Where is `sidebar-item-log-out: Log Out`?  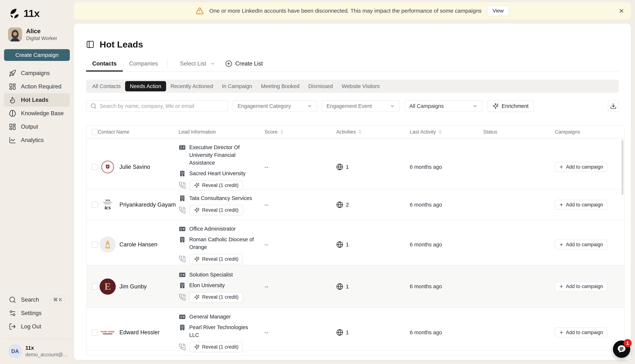 sidebar-item-log-out: Log Out is located at coordinates (37, 326).